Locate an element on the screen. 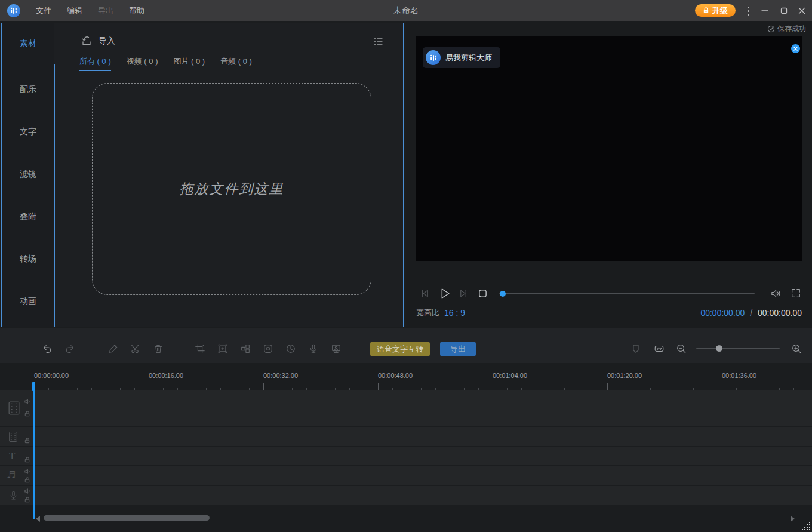 The width and height of the screenshot is (812, 532). ruler-label: 00:01:36.00 is located at coordinates (739, 376).